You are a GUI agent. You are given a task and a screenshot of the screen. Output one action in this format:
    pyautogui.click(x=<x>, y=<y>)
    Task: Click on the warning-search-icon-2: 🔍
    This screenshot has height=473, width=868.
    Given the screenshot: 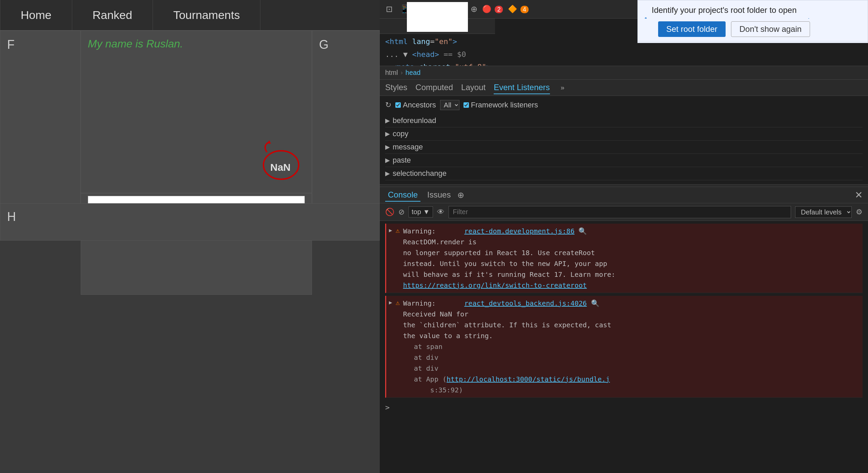 What is the action you would take?
    pyautogui.click(x=595, y=303)
    